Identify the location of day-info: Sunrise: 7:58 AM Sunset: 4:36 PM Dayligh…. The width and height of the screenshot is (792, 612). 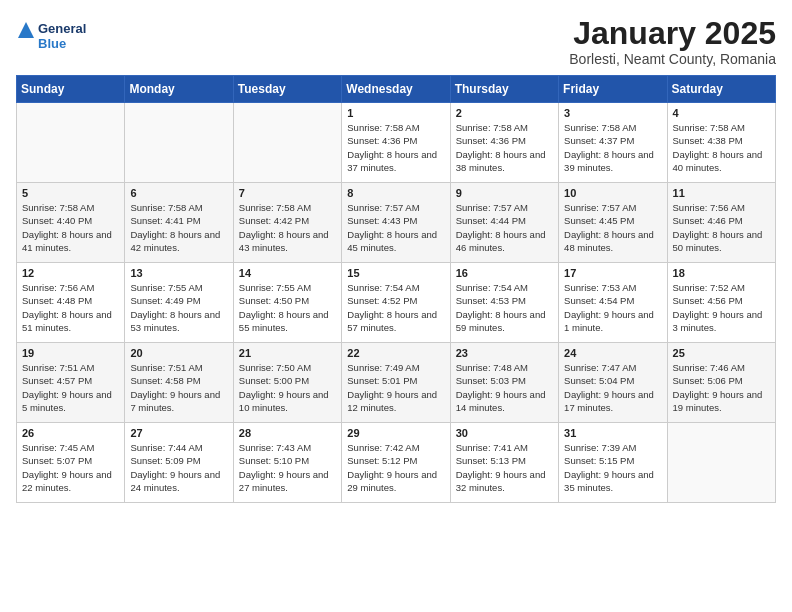
(396, 148).